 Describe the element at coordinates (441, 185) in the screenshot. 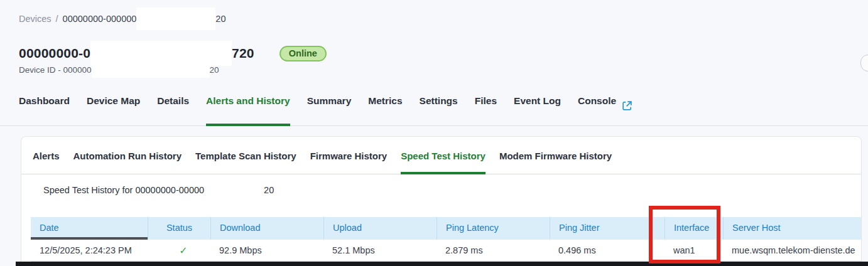

I see `table-caption: Speed Test History for 00000000-00000 20` at that location.